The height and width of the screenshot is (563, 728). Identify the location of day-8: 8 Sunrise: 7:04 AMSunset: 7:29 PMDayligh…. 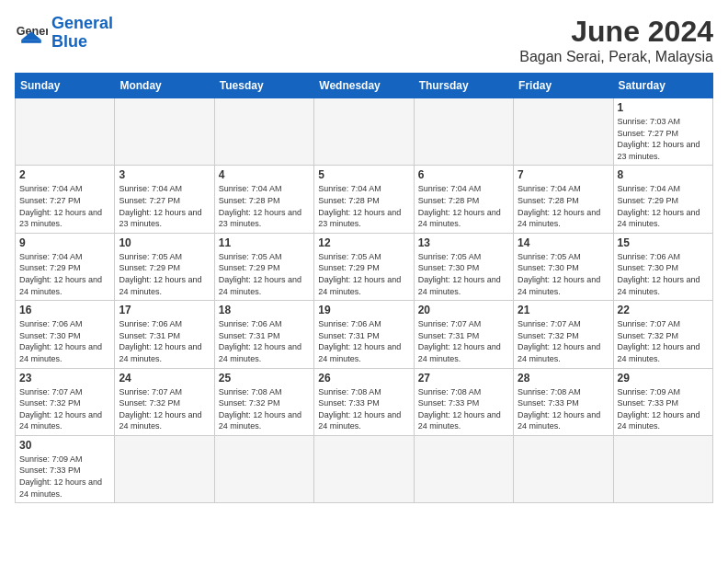
(663, 199).